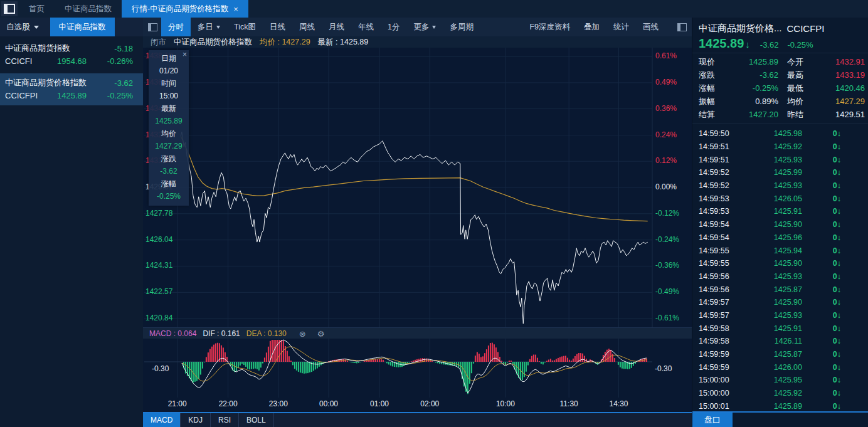 The height and width of the screenshot is (427, 868). I want to click on trade-row: 14:59:571425.930↓, so click(780, 316).